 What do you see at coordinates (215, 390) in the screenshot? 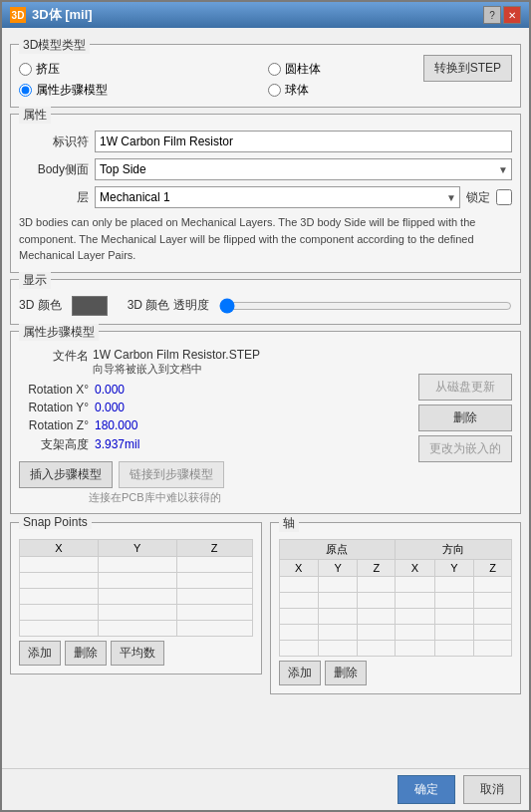
I see `rotation-x-row: Rotation X° 0.000` at bounding box center [215, 390].